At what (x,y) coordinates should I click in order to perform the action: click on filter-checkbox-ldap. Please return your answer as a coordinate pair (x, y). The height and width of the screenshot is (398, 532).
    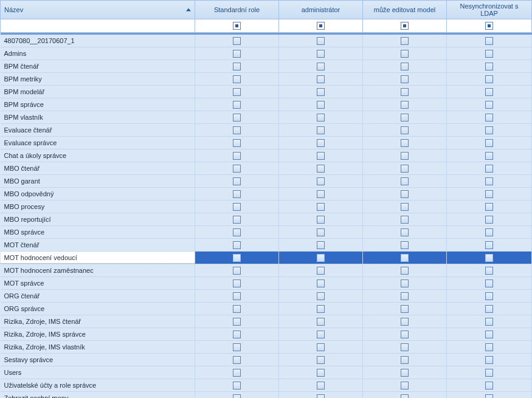
    Looking at the image, I should click on (489, 26).